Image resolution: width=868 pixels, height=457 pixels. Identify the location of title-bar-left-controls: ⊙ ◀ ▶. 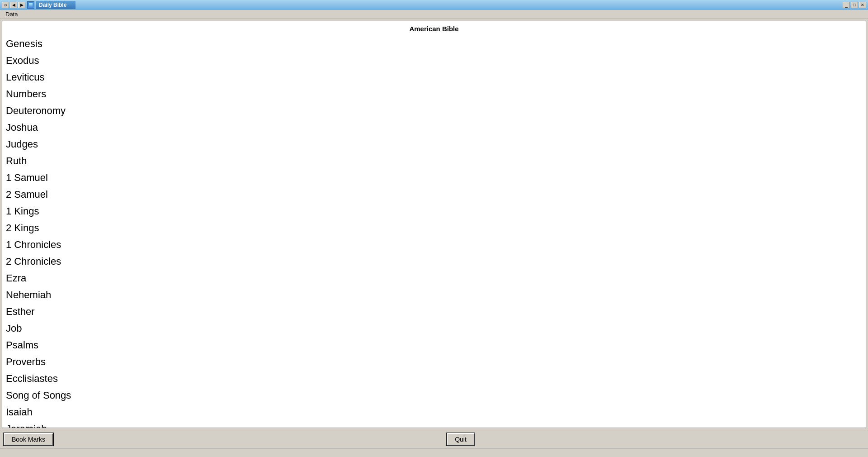
(14, 5).